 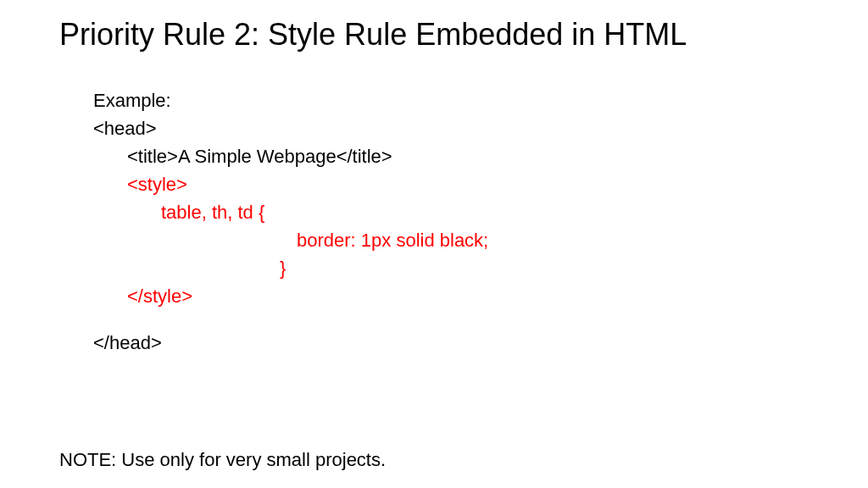 What do you see at coordinates (451, 212) in the screenshot?
I see `code-line: table, th, td {` at bounding box center [451, 212].